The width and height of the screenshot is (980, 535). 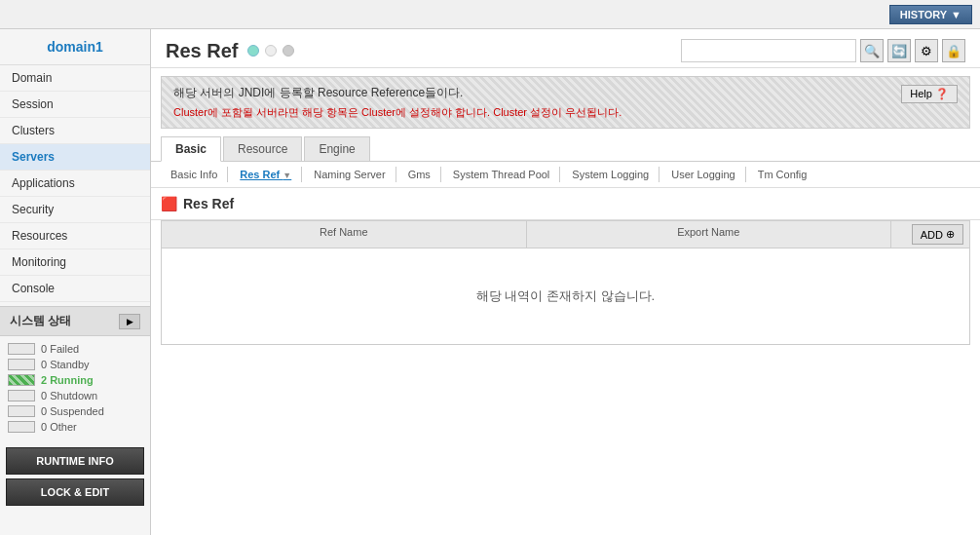 What do you see at coordinates (170, 204) in the screenshot?
I see `res-ref-icon: 🟥` at bounding box center [170, 204].